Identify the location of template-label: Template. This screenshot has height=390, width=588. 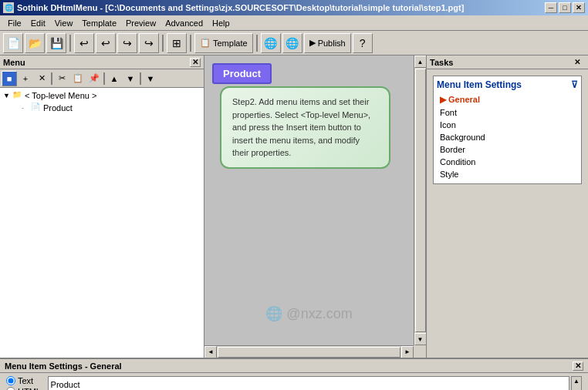
(230, 43).